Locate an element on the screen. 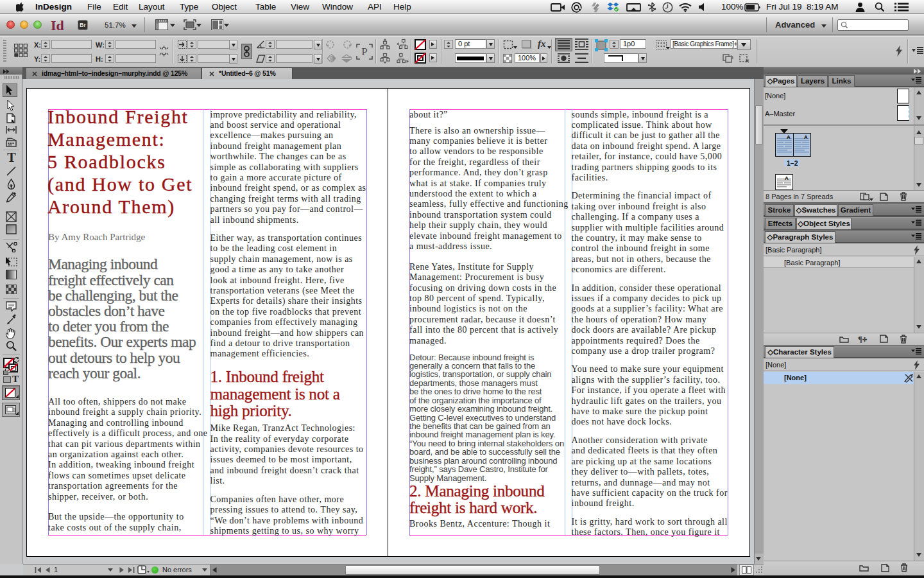 This screenshot has height=578, width=924. svg-text: P is located at coordinates (364, 51).